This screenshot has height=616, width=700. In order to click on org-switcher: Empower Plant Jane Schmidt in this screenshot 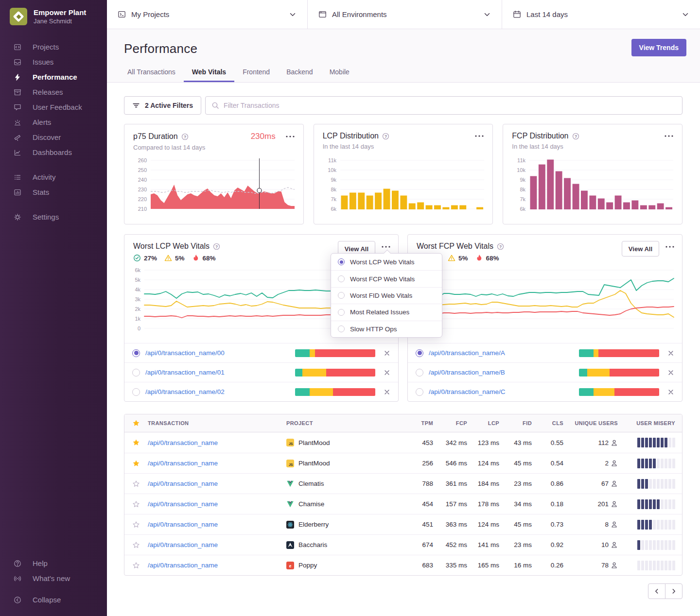, I will do `click(53, 13)`.